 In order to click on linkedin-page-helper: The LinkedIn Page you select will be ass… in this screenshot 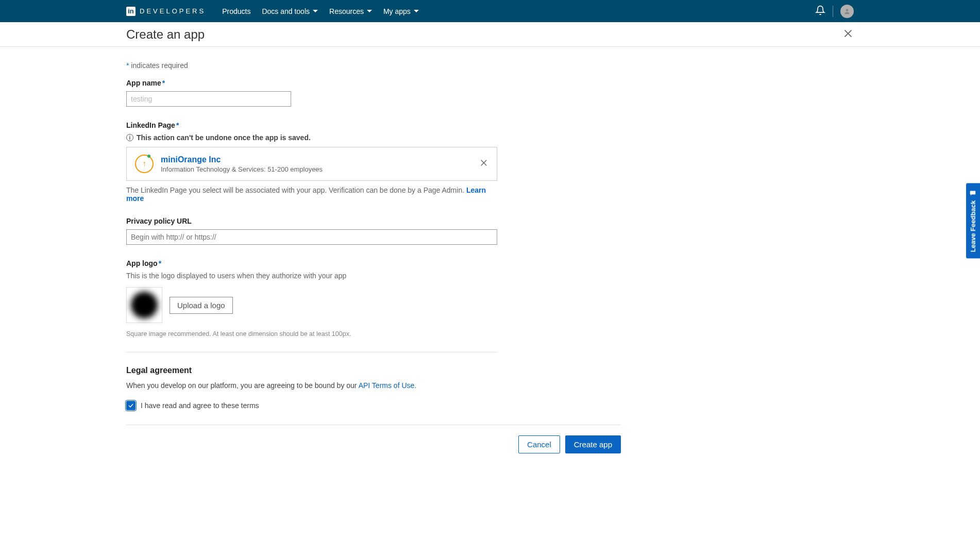, I will do `click(312, 194)`.